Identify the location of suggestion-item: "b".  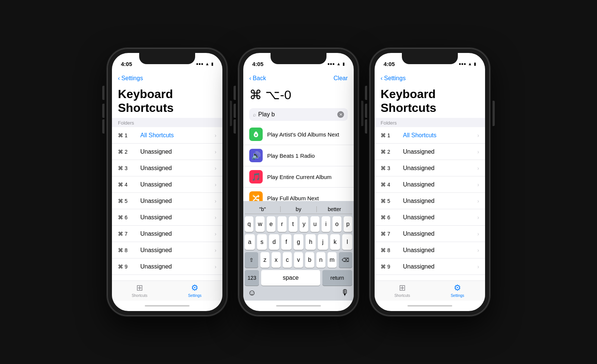
(263, 209).